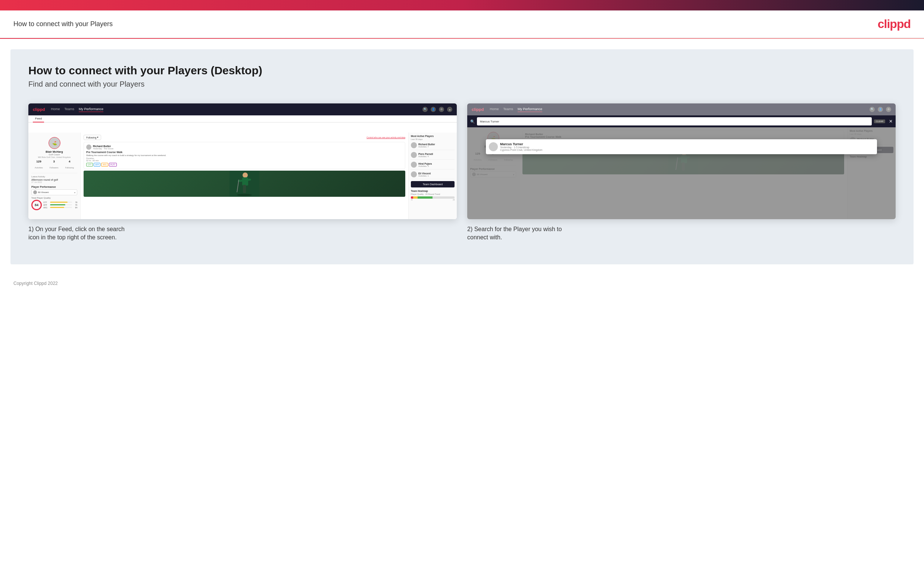 Image resolution: width=924 pixels, height=578 pixels. Describe the element at coordinates (477, 109) in the screenshot. I see `app-logo-2: clippd` at that location.